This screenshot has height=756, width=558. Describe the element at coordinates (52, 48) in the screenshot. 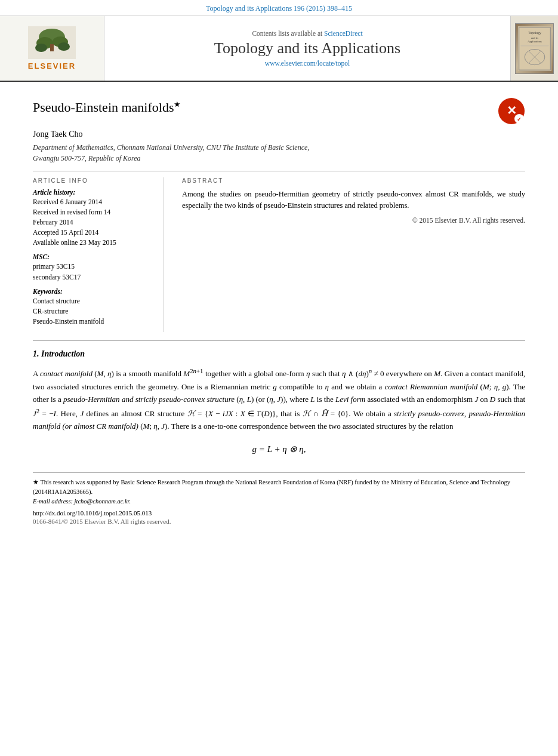

I see `elsevier-logo: ELSEVIER` at that location.